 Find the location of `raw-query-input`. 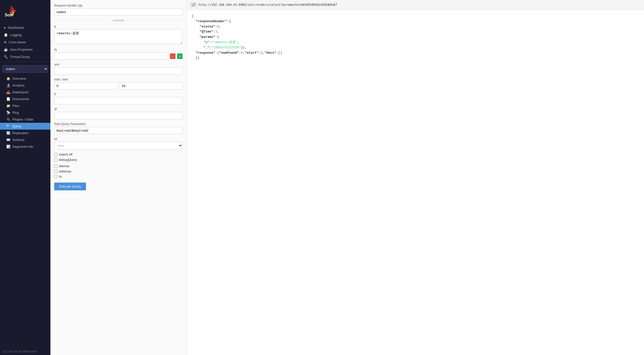

raw-query-input is located at coordinates (119, 131).